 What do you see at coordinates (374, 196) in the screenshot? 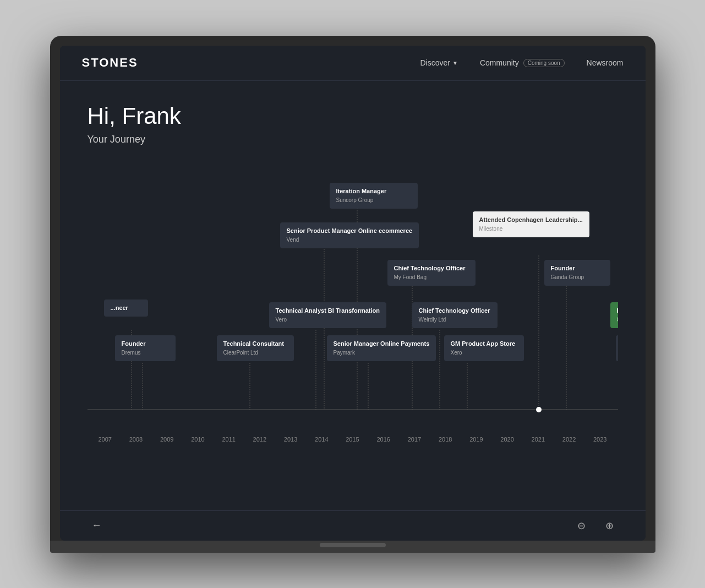
I see `card-iteration-manager: Iteration Manager Suncorp Group` at bounding box center [374, 196].